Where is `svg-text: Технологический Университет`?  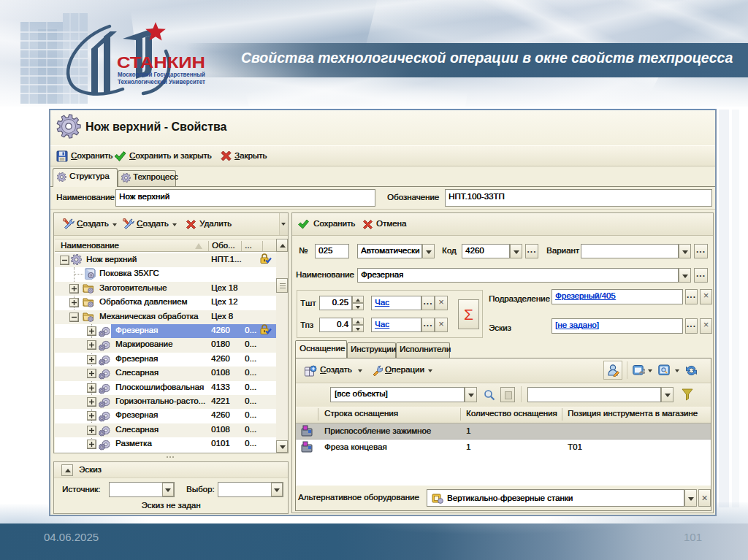
svg-text: Технологический Университет is located at coordinates (161, 82).